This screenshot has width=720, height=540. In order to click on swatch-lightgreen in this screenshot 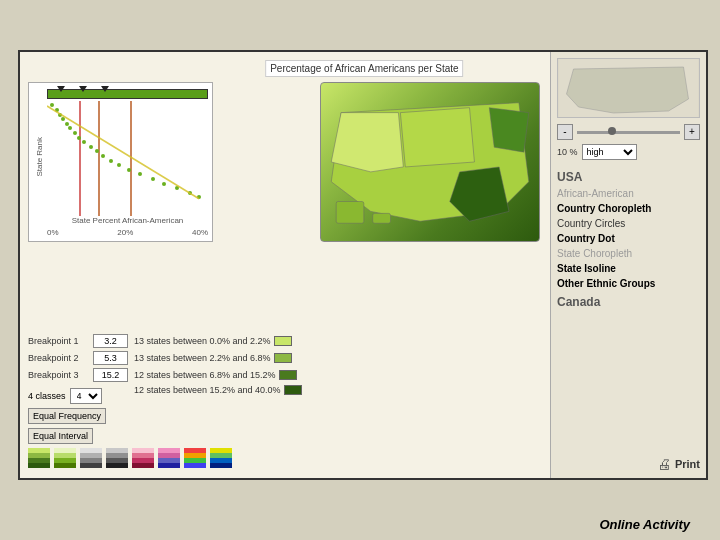, I will do `click(65, 458)`.